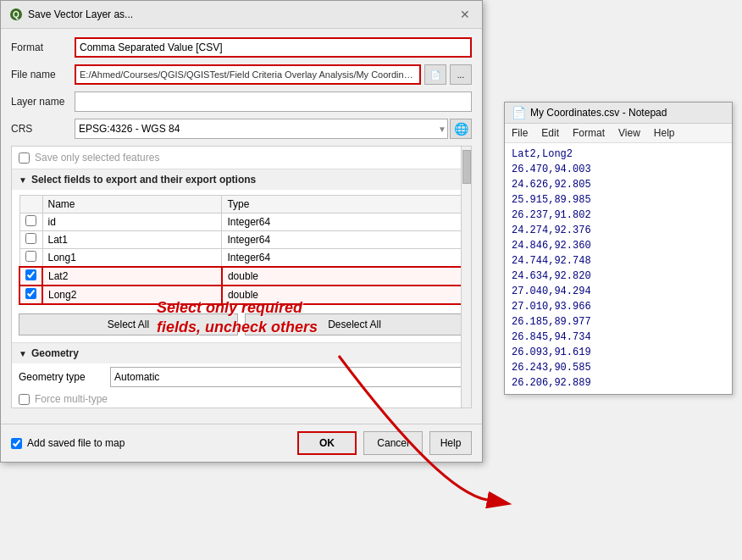 Image resolution: width=742 pixels, height=560 pixels. What do you see at coordinates (241, 276) in the screenshot?
I see `table-row: Lat2double` at bounding box center [241, 276].